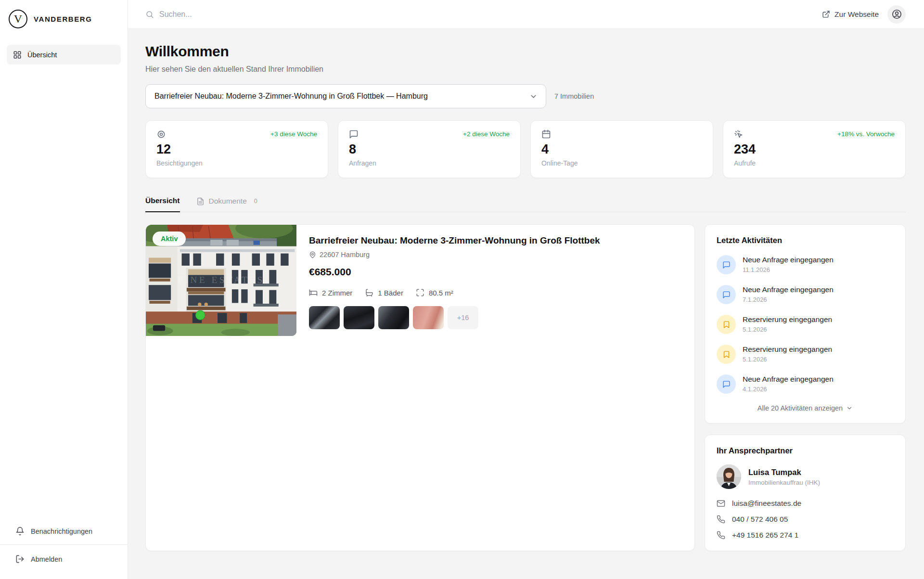 Image resolution: width=924 pixels, height=579 pixels. I want to click on property-location-label: 22607 Hamburg, so click(345, 255).